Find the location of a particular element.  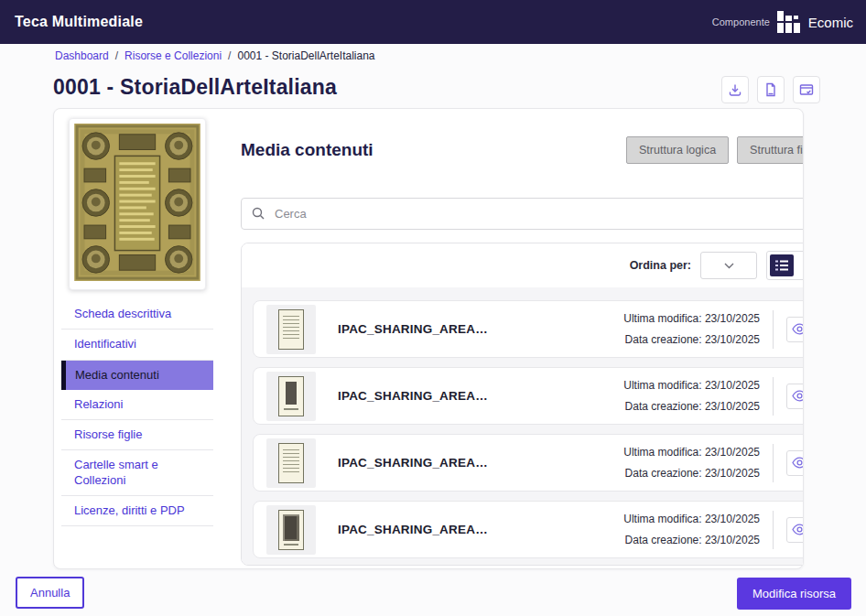

app-header: Teca Multimediale Componente Ecomic is located at coordinates (433, 22).